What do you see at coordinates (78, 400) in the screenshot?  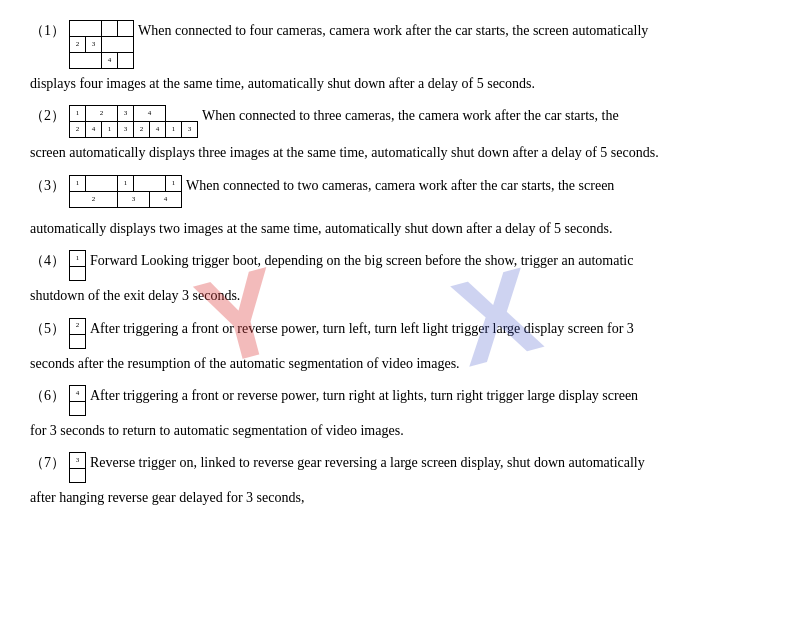 I see `section-6-diagram: 4` at bounding box center [78, 400].